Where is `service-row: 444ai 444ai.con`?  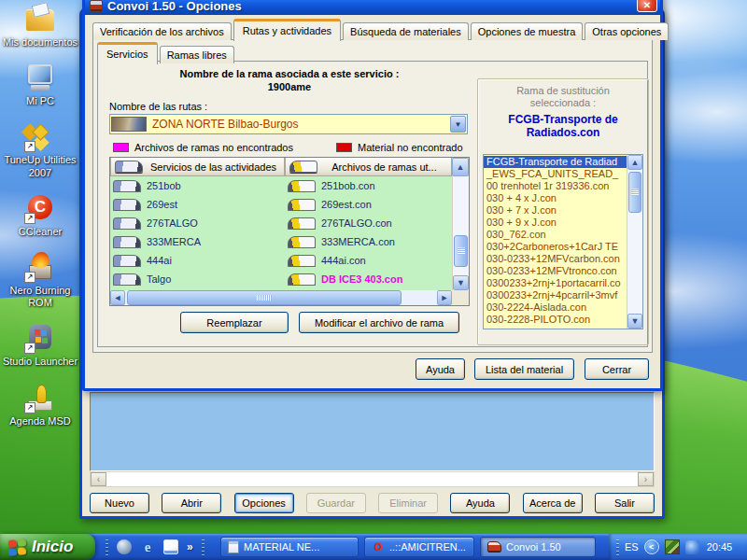
service-row: 444ai 444ai.con is located at coordinates (281, 260).